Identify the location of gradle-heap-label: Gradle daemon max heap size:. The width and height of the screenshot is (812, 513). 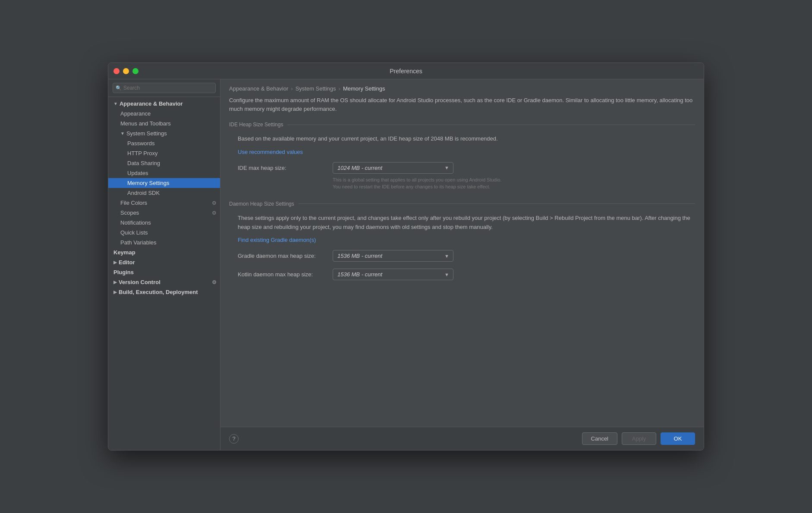
(285, 256).